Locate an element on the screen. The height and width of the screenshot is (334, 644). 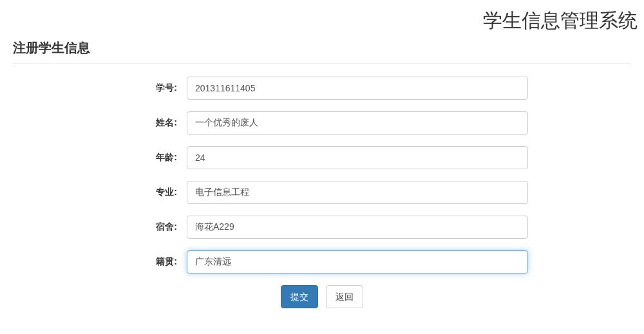
form-group-age: 年龄: is located at coordinates (322, 158).